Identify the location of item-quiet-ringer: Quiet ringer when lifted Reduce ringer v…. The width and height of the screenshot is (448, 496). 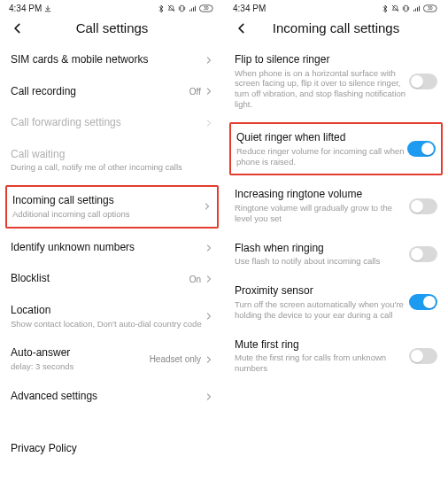
(336, 149).